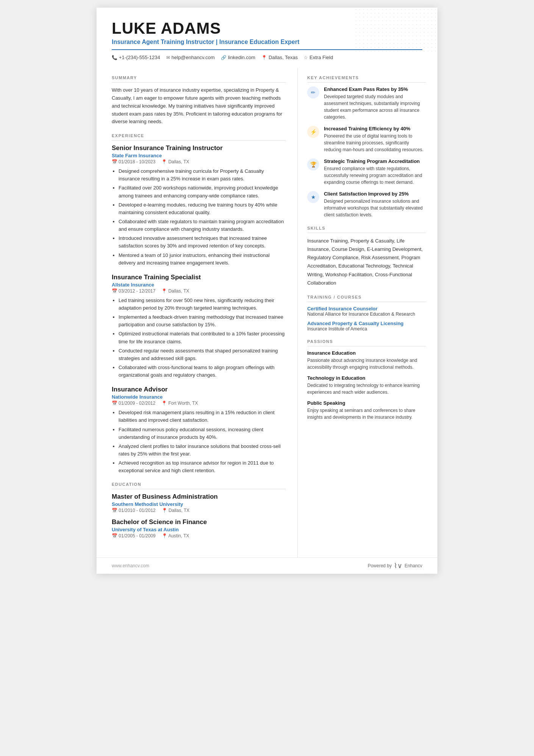 This screenshot has height=756, width=534. What do you see at coordinates (199, 291) in the screenshot?
I see `job-meta-2: 📅 03/2012 - 12/2017 📍 Dallas, TX` at bounding box center [199, 291].